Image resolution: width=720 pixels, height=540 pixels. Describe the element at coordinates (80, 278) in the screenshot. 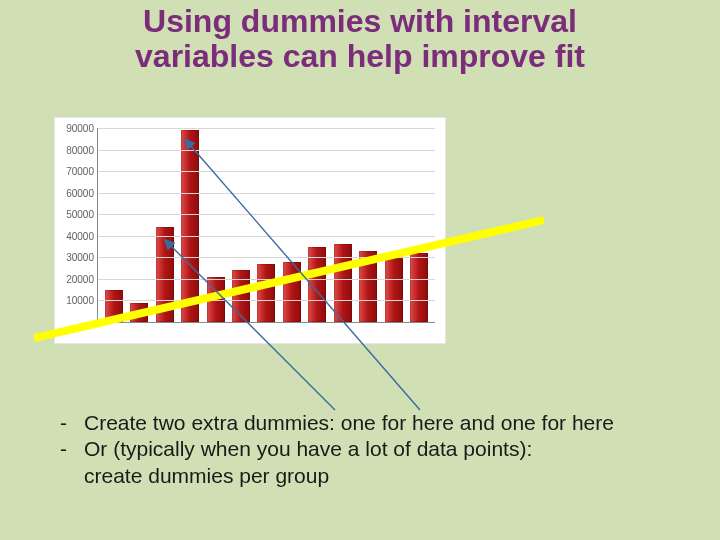

I see `y-tick-label: 20000` at that location.